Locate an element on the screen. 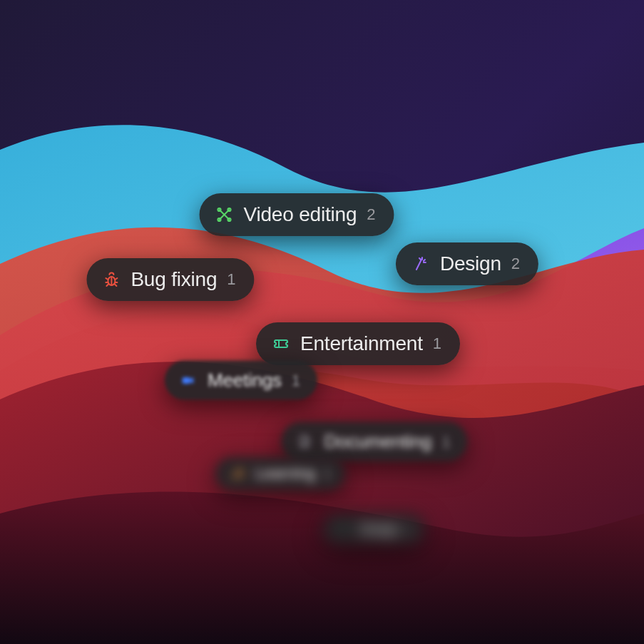  pill-video-editing: Video editing 2 is located at coordinates (297, 215).